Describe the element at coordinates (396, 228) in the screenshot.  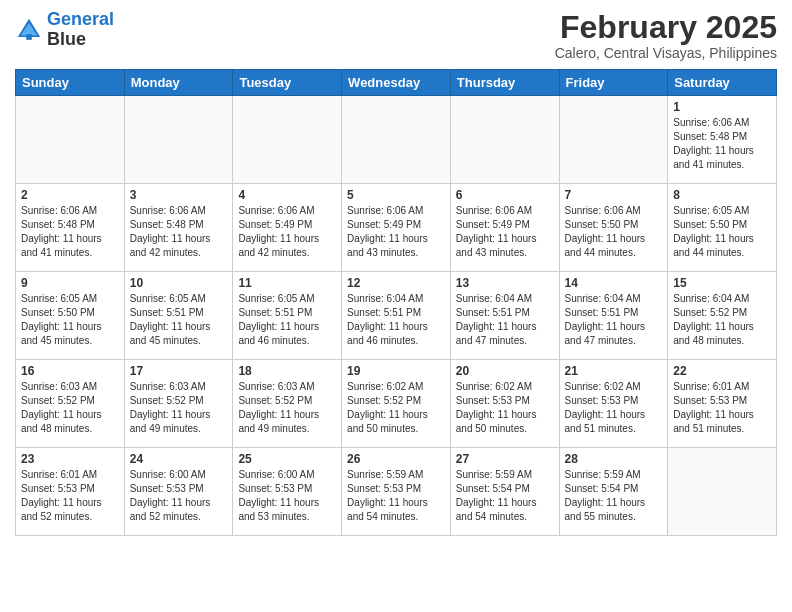
I see `calendar-day-cell: 5Sunrise: 6:06 AM Sunset: 5:49 PM Daylig…` at that location.